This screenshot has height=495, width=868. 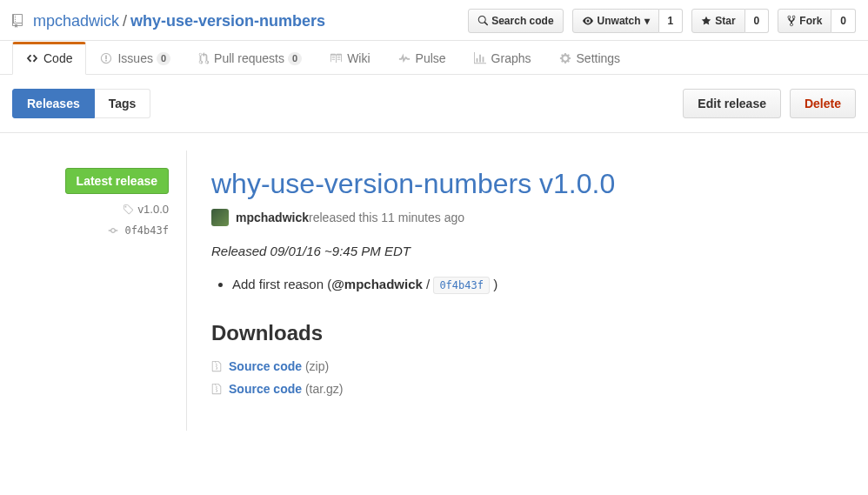 What do you see at coordinates (428, 284) in the screenshot?
I see `note-sep: /` at bounding box center [428, 284].